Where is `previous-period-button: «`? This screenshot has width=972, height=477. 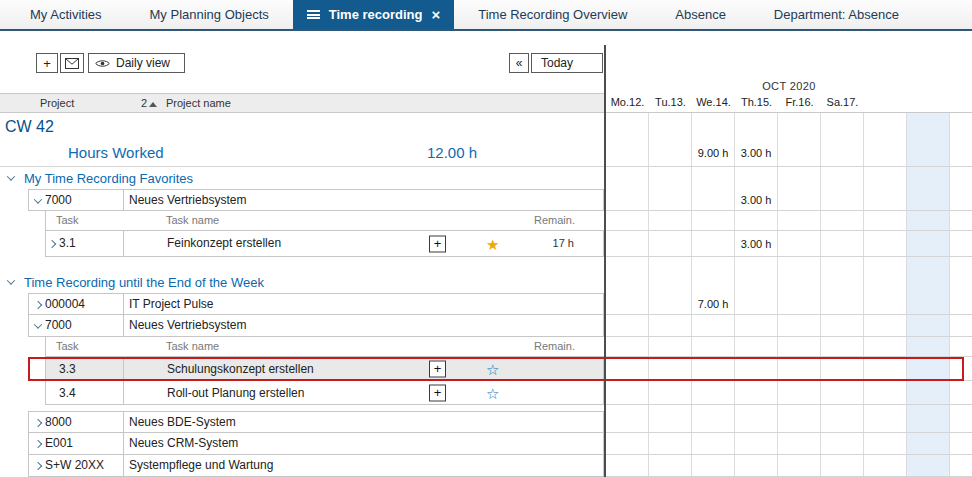 previous-period-button: « is located at coordinates (519, 63).